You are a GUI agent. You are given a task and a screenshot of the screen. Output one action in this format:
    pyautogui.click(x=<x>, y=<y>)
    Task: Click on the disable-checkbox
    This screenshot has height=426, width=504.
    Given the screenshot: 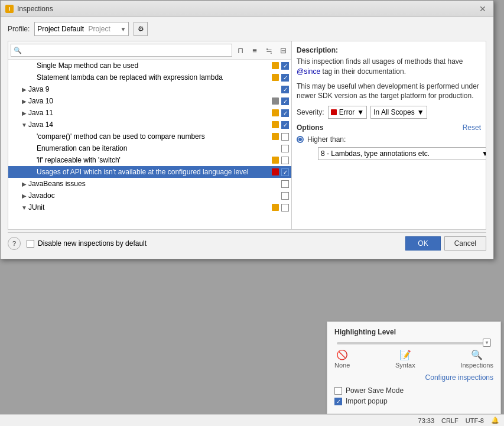 What is the action you would take?
    pyautogui.click(x=31, y=243)
    